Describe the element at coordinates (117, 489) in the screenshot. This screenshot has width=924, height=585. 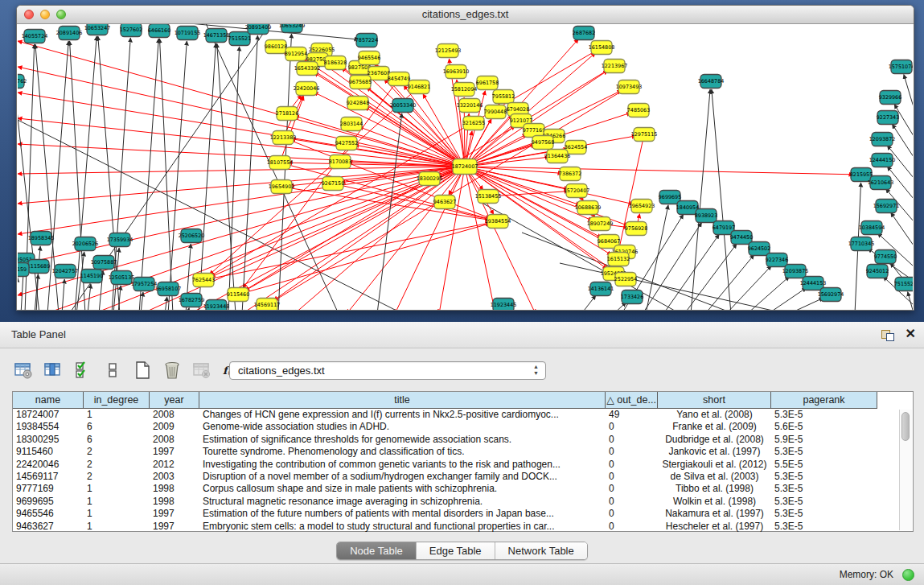
I see `cell-in_degree: 1` at that location.